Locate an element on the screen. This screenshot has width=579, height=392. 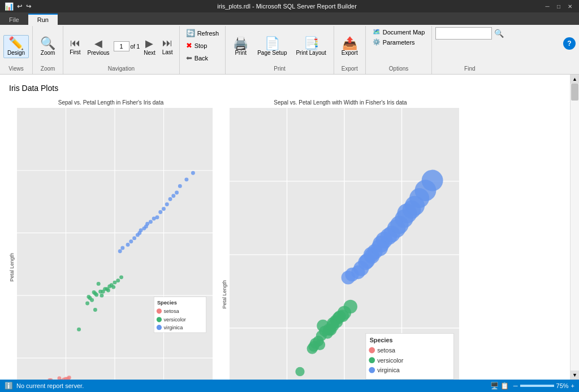
refresh-icon: 🔄 is located at coordinates (191, 33).